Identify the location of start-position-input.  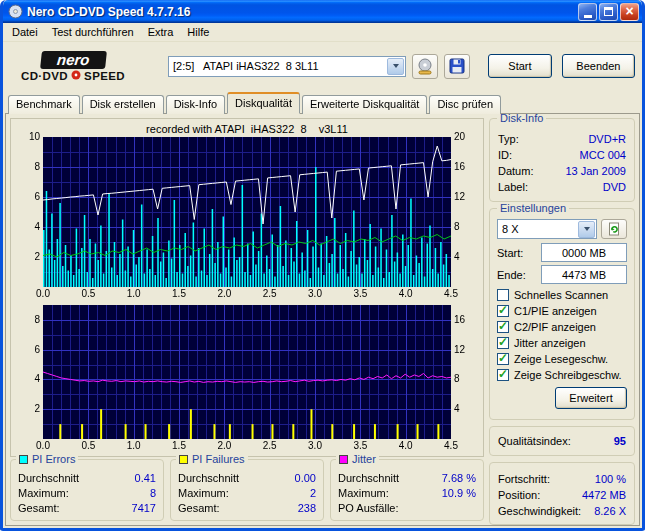
(584, 252).